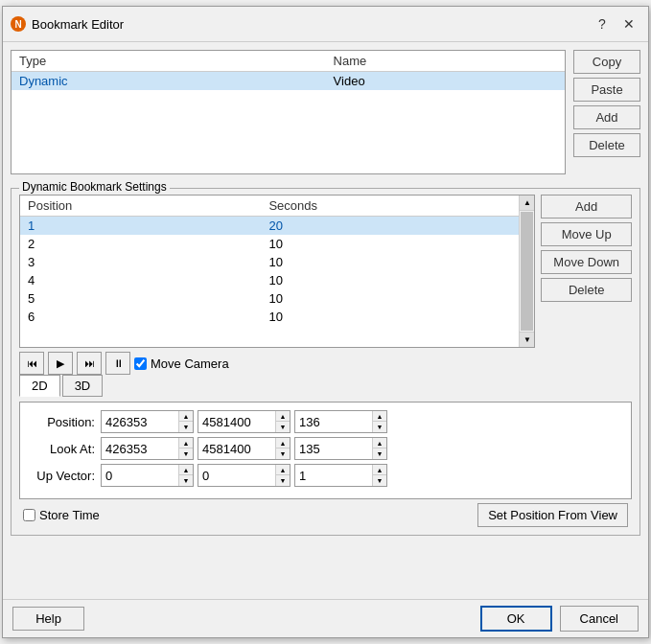 The width and height of the screenshot is (651, 644). What do you see at coordinates (552, 516) in the screenshot?
I see `set-position-button: Set Position From View` at bounding box center [552, 516].